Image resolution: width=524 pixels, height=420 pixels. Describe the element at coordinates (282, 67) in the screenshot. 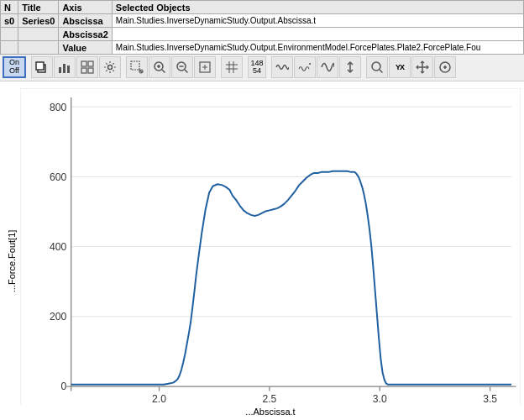

I see `wave-icon` at that location.